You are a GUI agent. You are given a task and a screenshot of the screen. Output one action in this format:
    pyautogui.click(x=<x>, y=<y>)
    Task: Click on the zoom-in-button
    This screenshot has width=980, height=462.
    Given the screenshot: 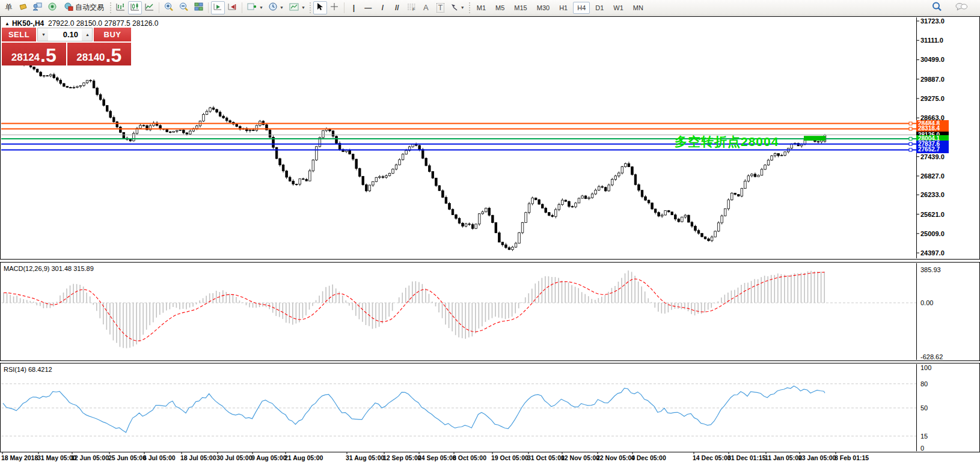 What is the action you would take?
    pyautogui.click(x=169, y=8)
    